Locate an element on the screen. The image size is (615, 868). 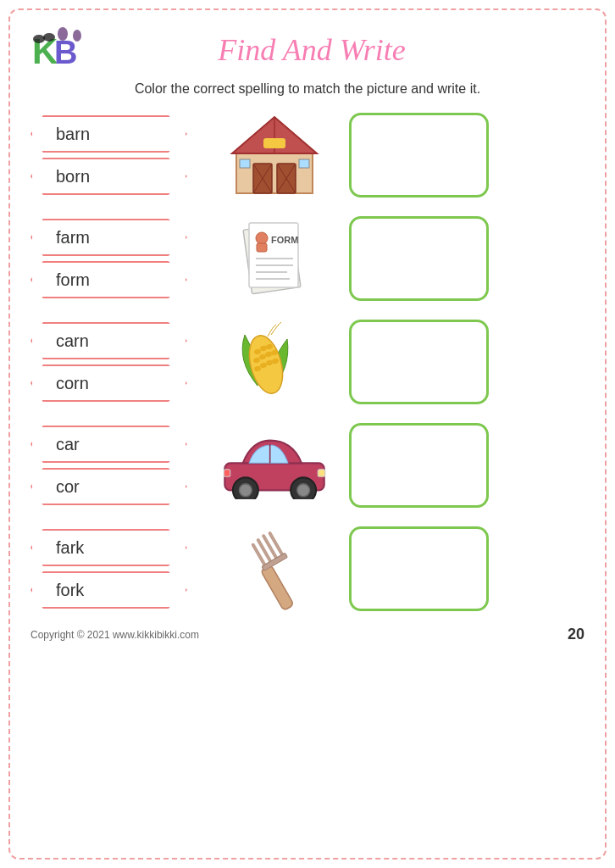
word-born: born is located at coordinates (73, 176).